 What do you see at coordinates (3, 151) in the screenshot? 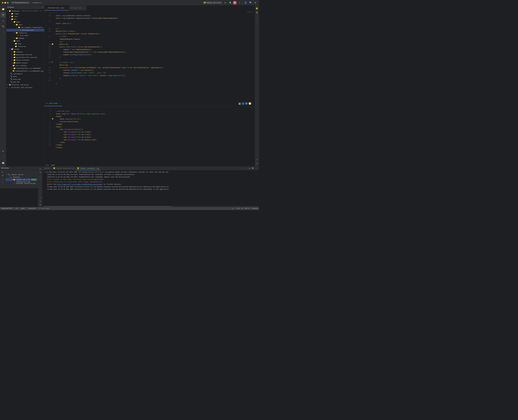
I see `activity-notification-icon: ●` at bounding box center [3, 151].